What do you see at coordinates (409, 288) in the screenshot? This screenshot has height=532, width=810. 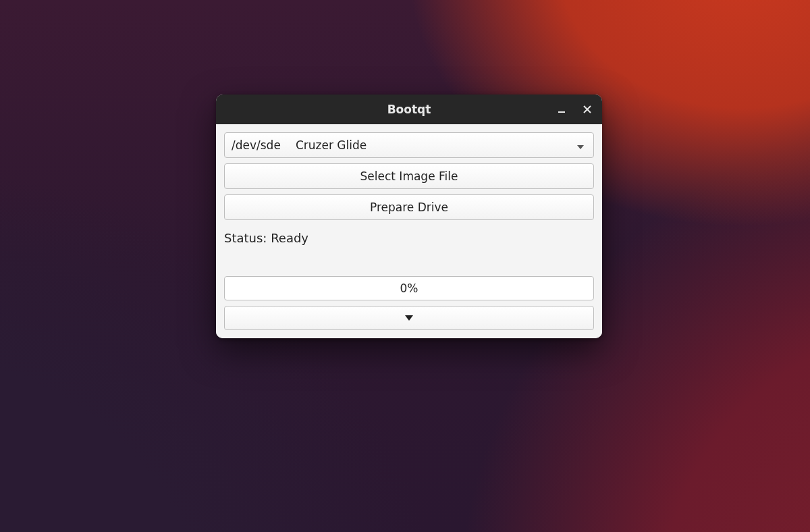 I see `progress-bar: 0%` at bounding box center [409, 288].